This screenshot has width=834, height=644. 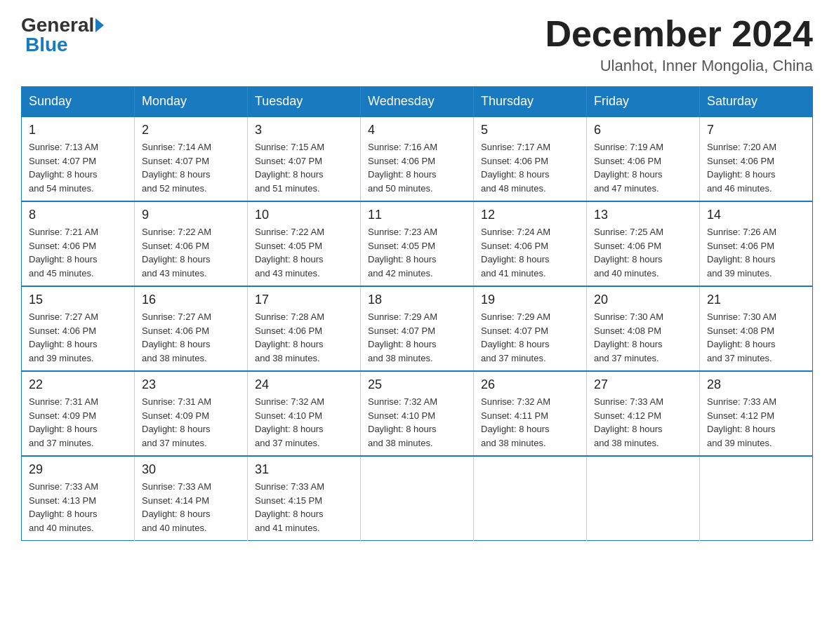 What do you see at coordinates (177, 253) in the screenshot?
I see `day-info: Sunrise: 7:22 AMSunset: 4:06 PMDaylight:…` at bounding box center [177, 253].